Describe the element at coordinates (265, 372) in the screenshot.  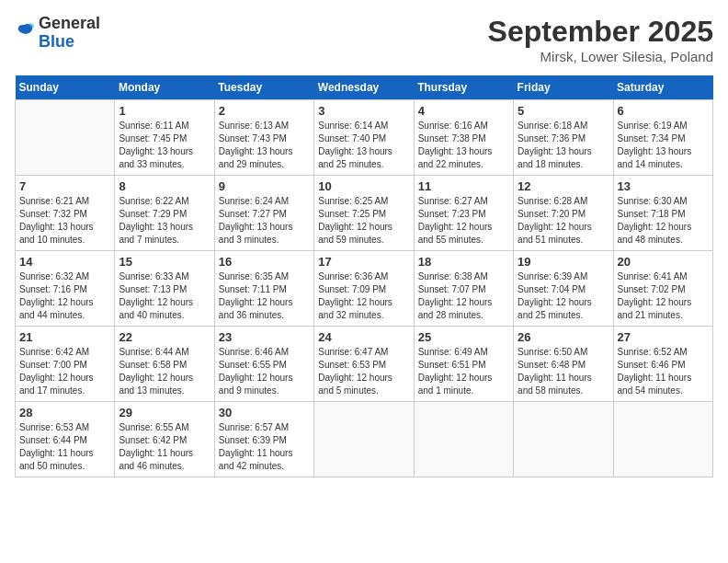
I see `day-info: Sunrise: 6:46 AMSunset: 6:55 PMDaylight:…` at that location.